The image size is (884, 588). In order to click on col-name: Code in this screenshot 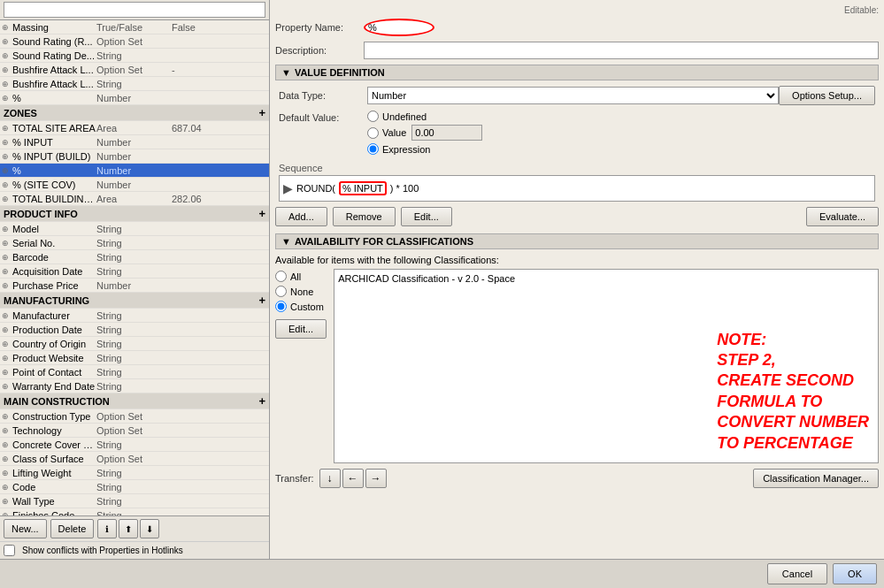, I will do `click(55, 487)`.